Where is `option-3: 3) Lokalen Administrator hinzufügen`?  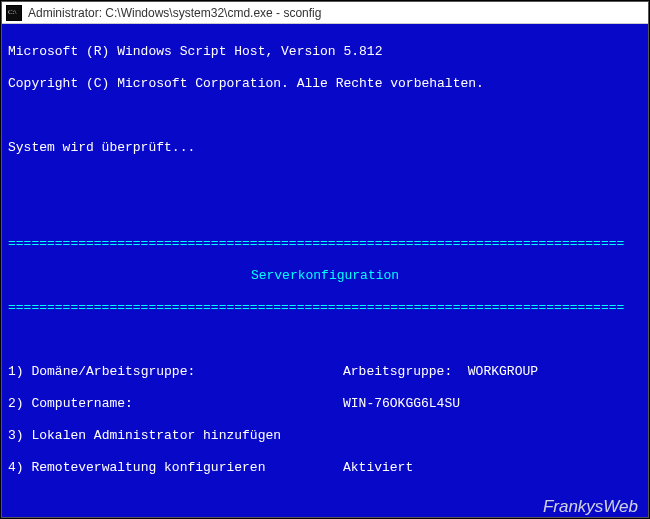
option-3: 3) Lokalen Administrator hinzufügen is located at coordinates (325, 436).